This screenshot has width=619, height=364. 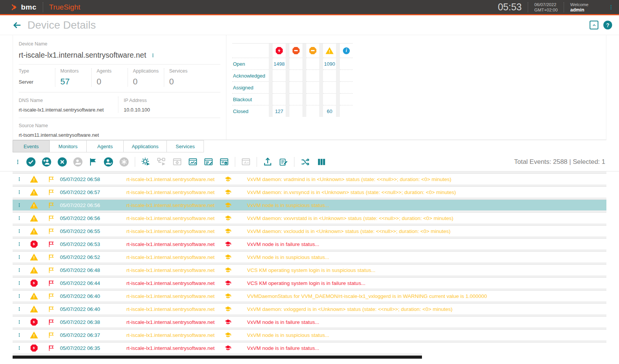 What do you see at coordinates (65, 82) in the screenshot?
I see `monitors-count: 57` at bounding box center [65, 82].